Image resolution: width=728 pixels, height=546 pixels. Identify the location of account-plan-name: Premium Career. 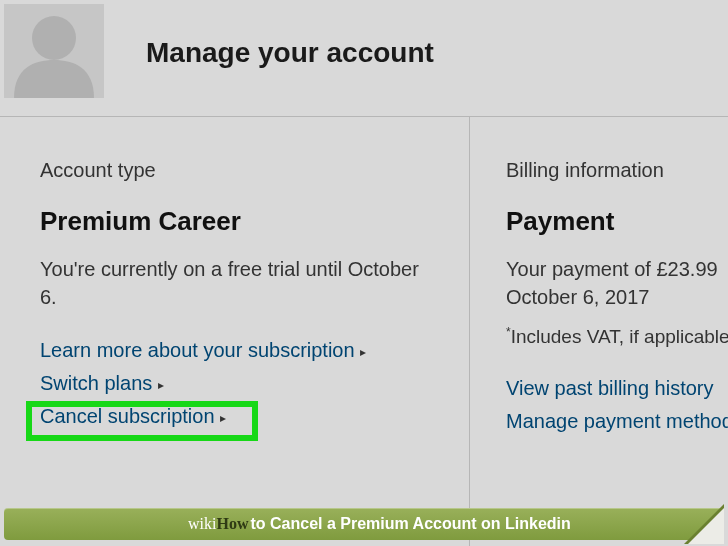
(236, 222).